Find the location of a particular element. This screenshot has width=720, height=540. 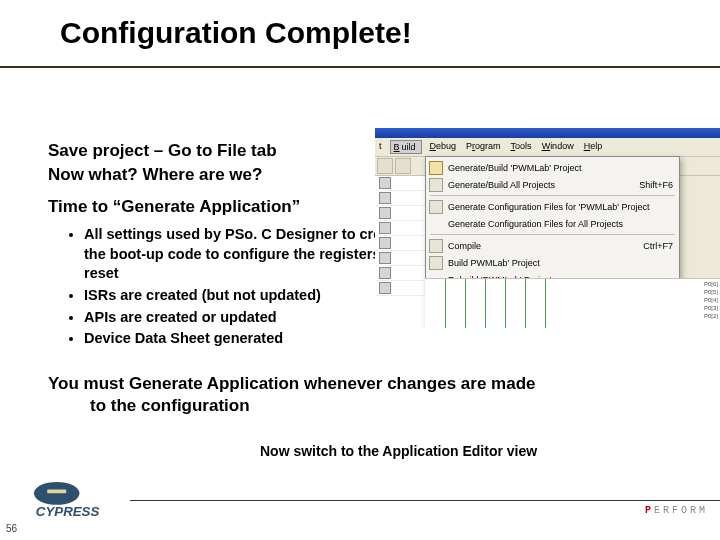

menubar-item: Tools is located at coordinates (522, 147).